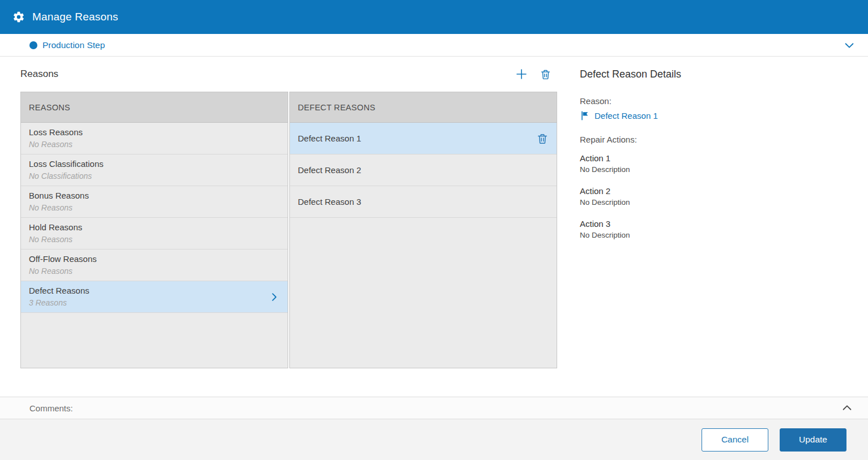  Describe the element at coordinates (713, 101) in the screenshot. I see `reason-field-label: Reason:` at that location.